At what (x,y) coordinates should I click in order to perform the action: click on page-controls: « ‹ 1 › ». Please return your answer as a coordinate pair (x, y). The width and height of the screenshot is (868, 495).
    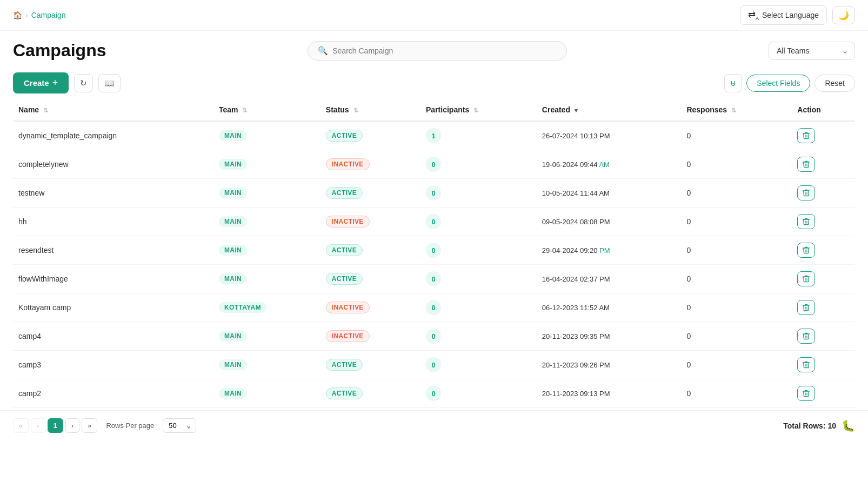
    Looking at the image, I should click on (55, 426).